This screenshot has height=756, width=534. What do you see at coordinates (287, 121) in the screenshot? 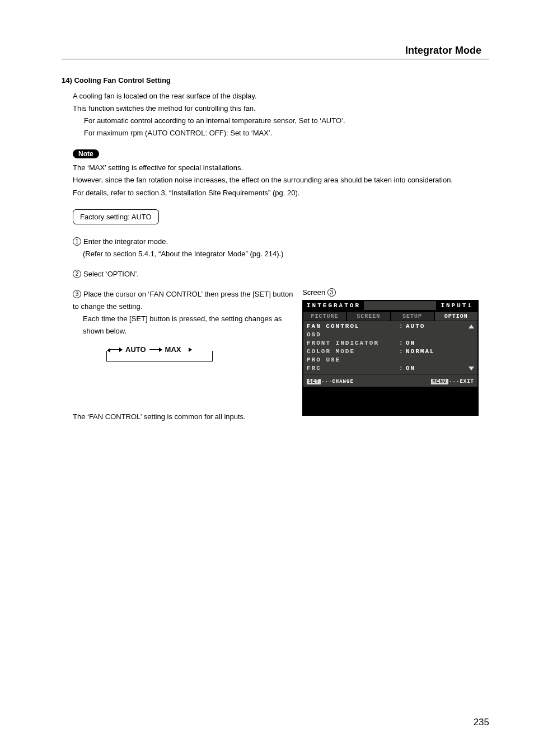
I see `body-line-3: For automatic control according to an in…` at bounding box center [287, 121].